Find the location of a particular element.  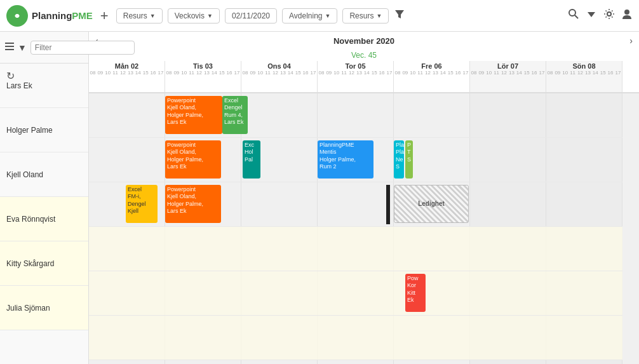

sidebar: ▼ Lars Ek Holger Palme Kjell Oland Eva R… is located at coordinates (44, 198).